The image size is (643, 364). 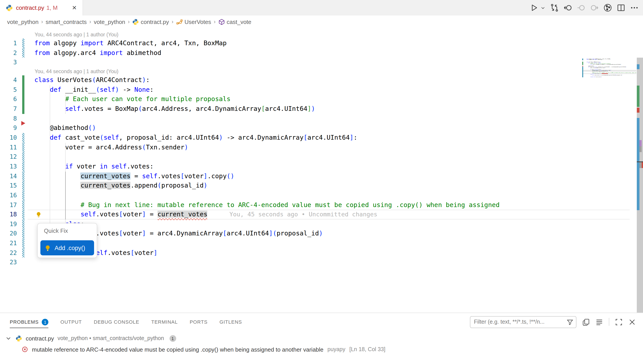 I want to click on code-line: 12, so click(x=318, y=157).